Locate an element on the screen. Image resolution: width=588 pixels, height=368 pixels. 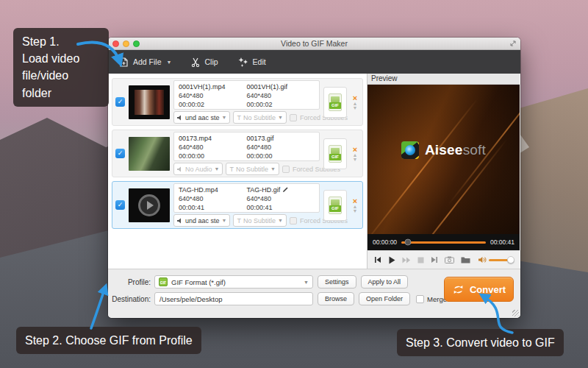
source-filename: TAG-HD.mp4 is located at coordinates (213, 190).